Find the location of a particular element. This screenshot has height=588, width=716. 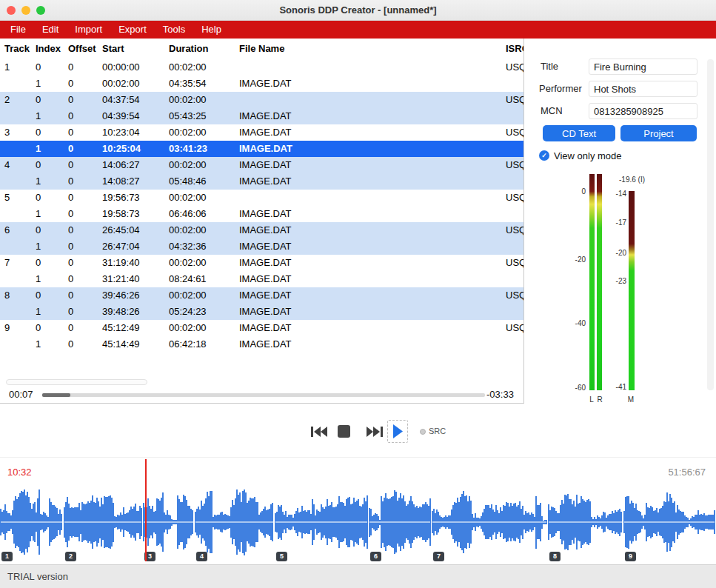

track-badge: 6 is located at coordinates (376, 557).